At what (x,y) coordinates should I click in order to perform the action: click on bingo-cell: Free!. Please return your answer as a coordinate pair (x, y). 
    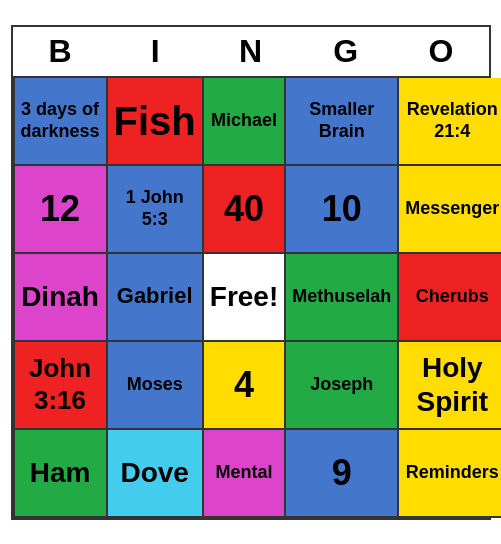
    Looking at the image, I should click on (245, 298).